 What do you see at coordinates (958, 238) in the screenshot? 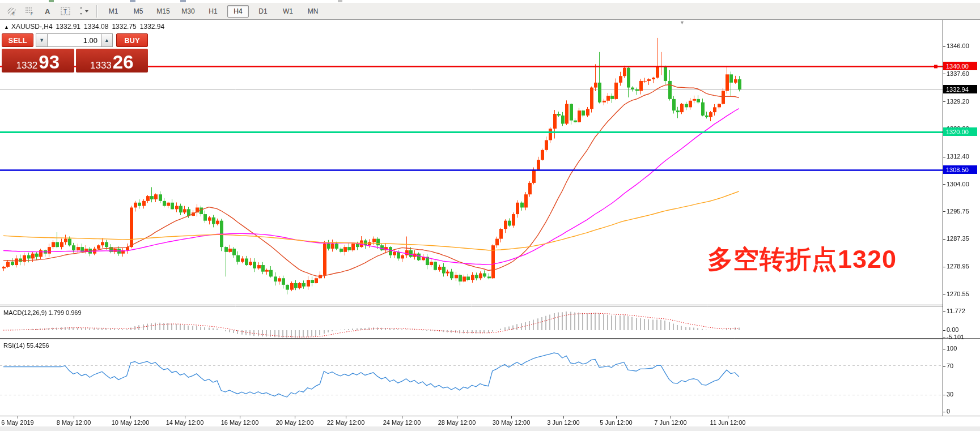
I see `price-tick-label: 1287.35` at bounding box center [958, 238].